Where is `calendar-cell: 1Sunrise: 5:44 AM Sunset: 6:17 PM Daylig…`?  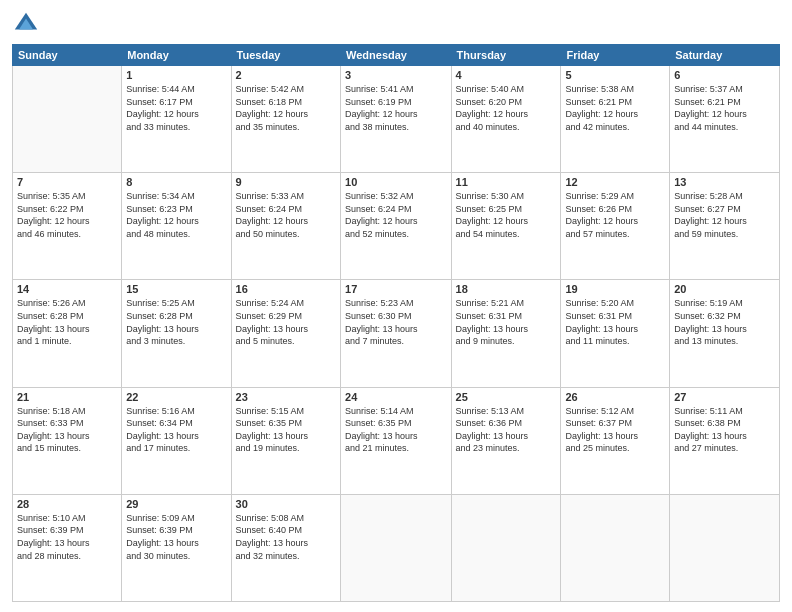 calendar-cell: 1Sunrise: 5:44 AM Sunset: 6:17 PM Daylig… is located at coordinates (176, 120).